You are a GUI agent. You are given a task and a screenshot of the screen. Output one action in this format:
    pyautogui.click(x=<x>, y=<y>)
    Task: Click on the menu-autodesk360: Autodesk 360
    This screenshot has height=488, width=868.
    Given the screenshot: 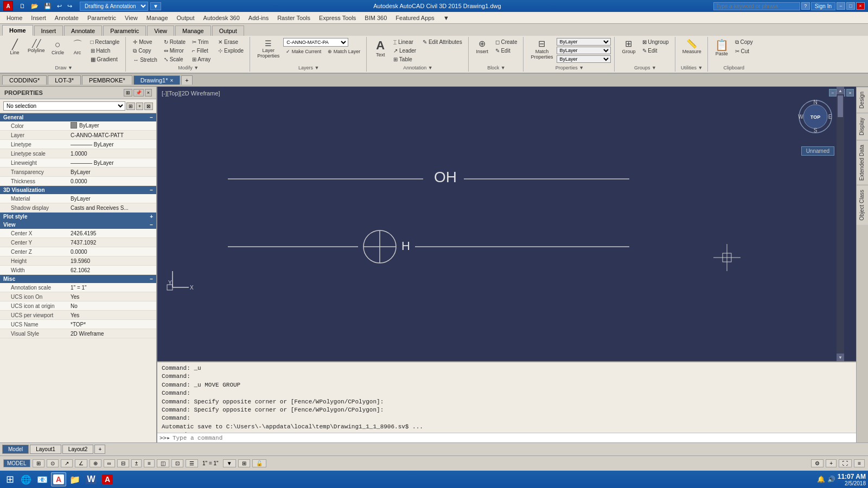 What is the action you would take?
    pyautogui.click(x=221, y=18)
    